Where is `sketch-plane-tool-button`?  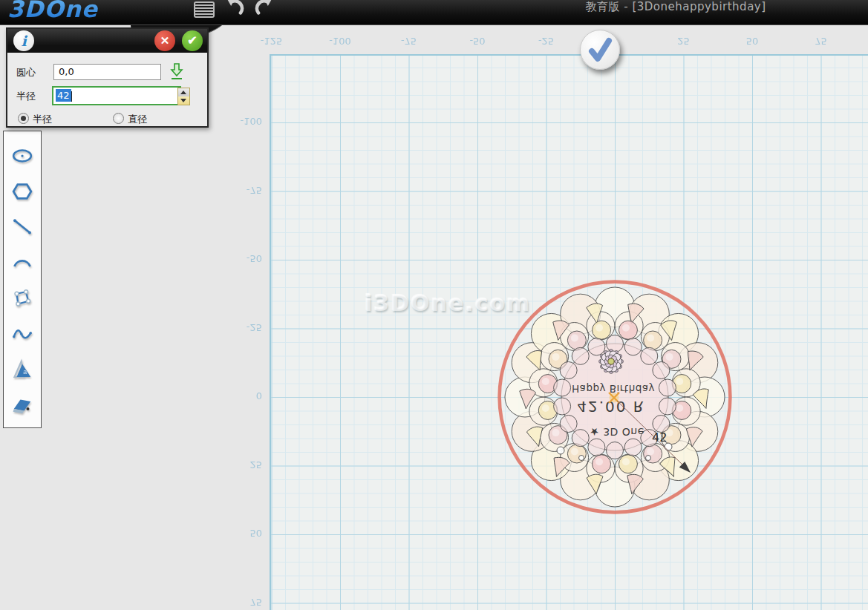
sketch-plane-tool-button is located at coordinates (22, 405).